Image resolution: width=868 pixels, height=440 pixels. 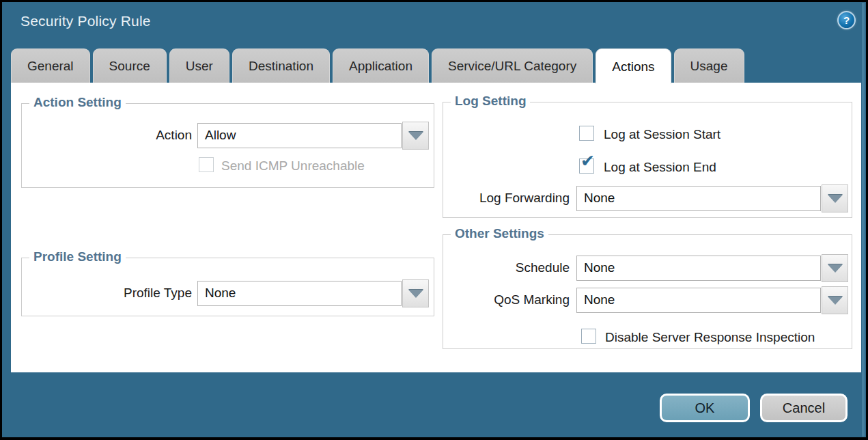 I want to click on window-edge-highlight, so click(x=863, y=220).